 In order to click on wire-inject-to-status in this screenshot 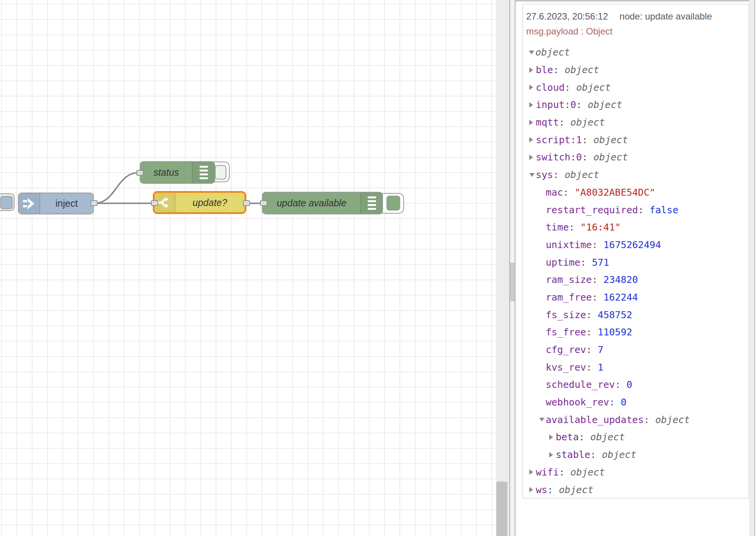, I will do `click(116, 188)`.